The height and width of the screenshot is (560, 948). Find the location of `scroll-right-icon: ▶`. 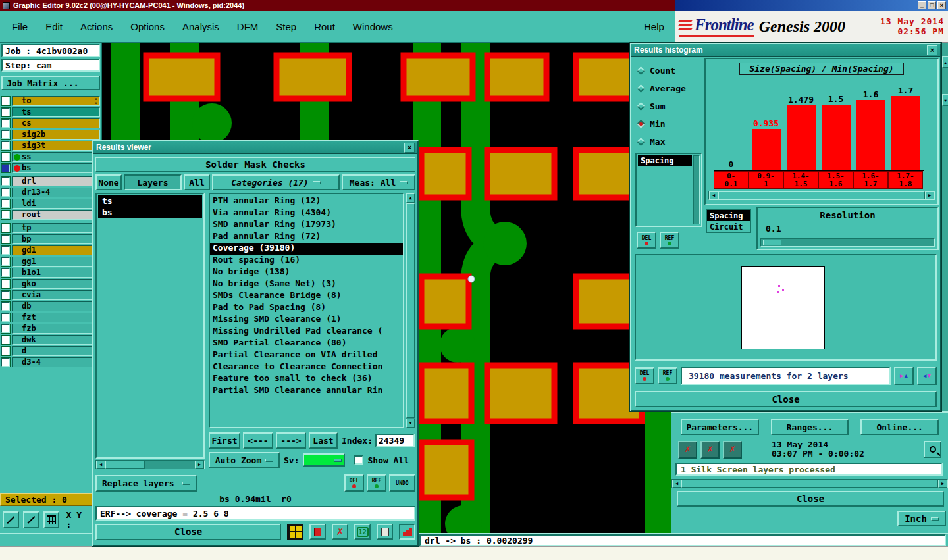

scroll-right-icon: ▶ is located at coordinates (199, 465).